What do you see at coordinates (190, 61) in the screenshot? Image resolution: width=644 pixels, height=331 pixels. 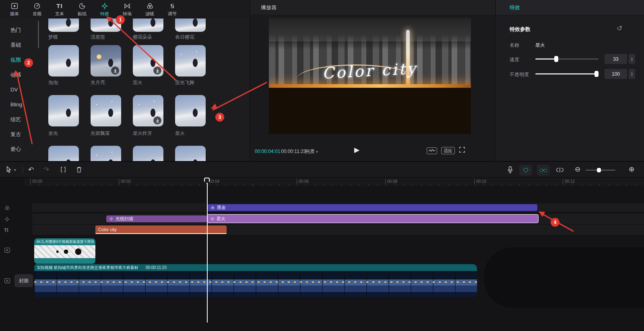 I see `effect-thumb-yingguangfeiwu` at bounding box center [190, 61].